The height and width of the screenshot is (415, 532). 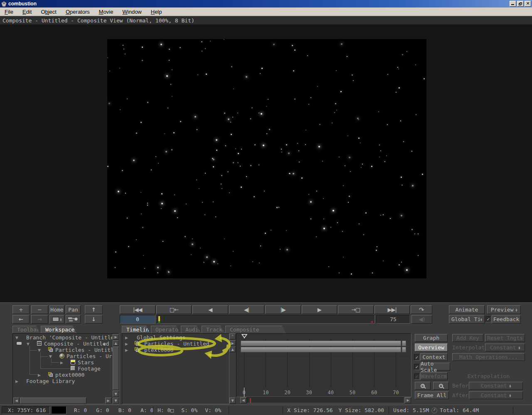 I want to click on menu-file: File, so click(x=9, y=12).